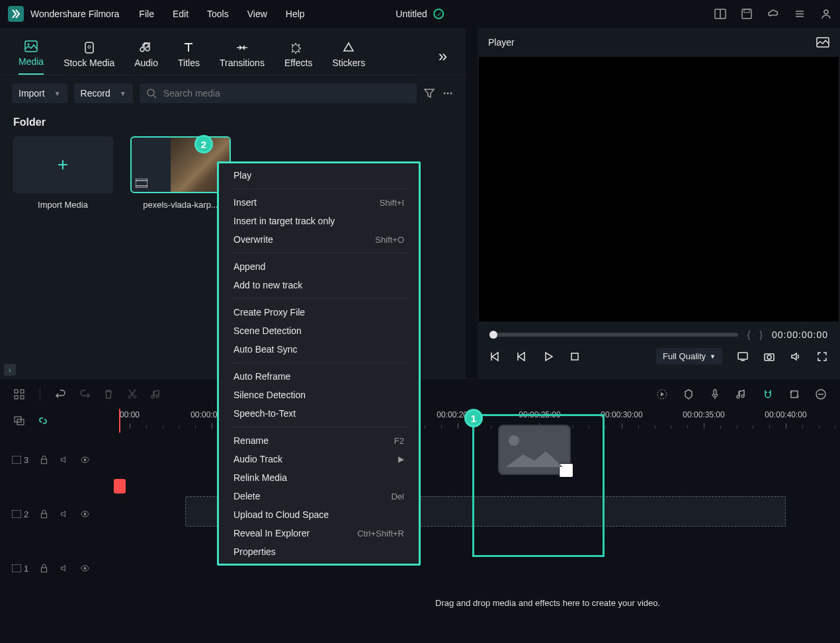 Image resolution: width=840 pixels, height=643 pixels. I want to click on menu-file: File, so click(147, 14).